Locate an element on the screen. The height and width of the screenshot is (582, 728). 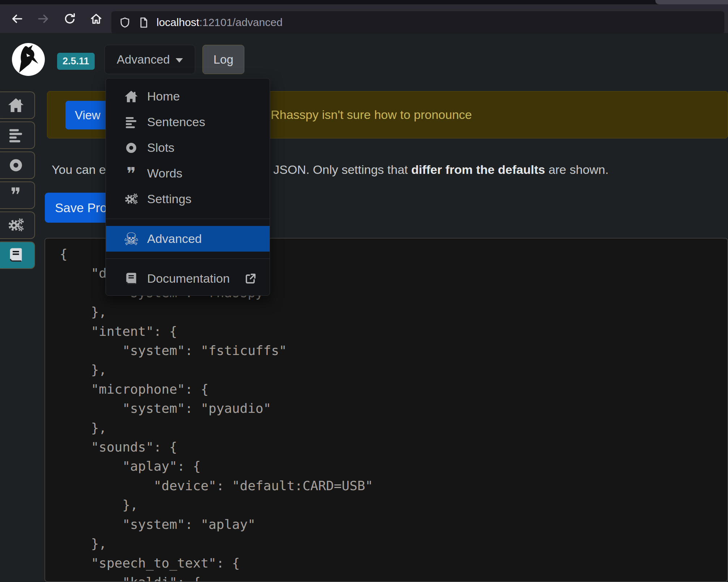
code-line: "speech_to_text": { is located at coordinates (393, 563).